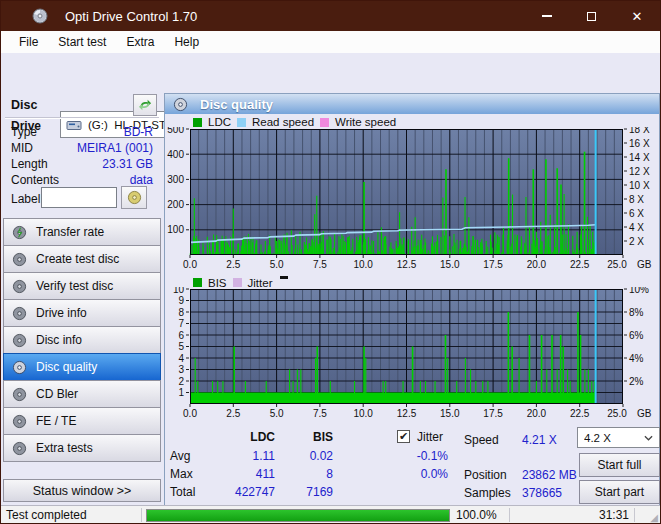  Describe the element at coordinates (299, 456) in the screenshot. I see `avg-bis-value: 0.02` at that location.